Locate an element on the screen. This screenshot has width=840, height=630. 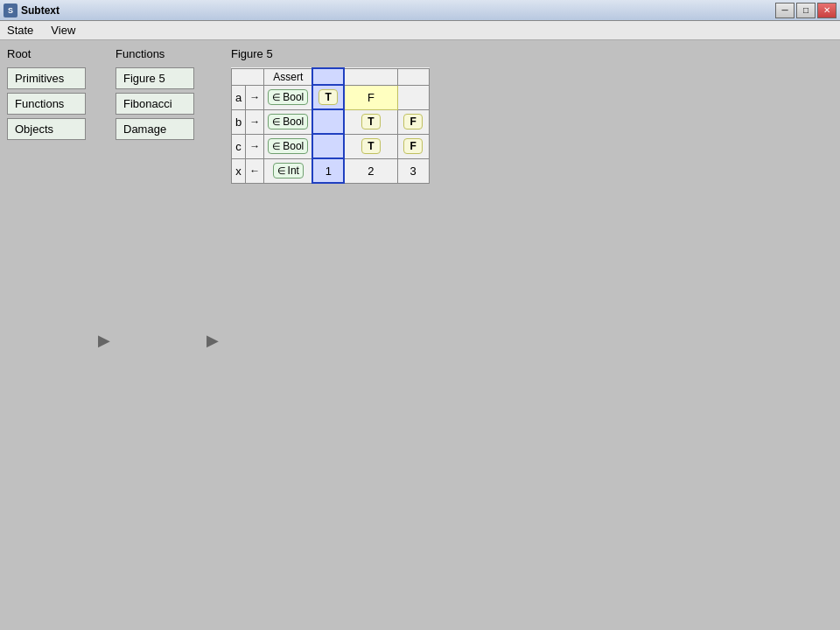
var-b-type: ∈Bool is located at coordinates (289, 122).